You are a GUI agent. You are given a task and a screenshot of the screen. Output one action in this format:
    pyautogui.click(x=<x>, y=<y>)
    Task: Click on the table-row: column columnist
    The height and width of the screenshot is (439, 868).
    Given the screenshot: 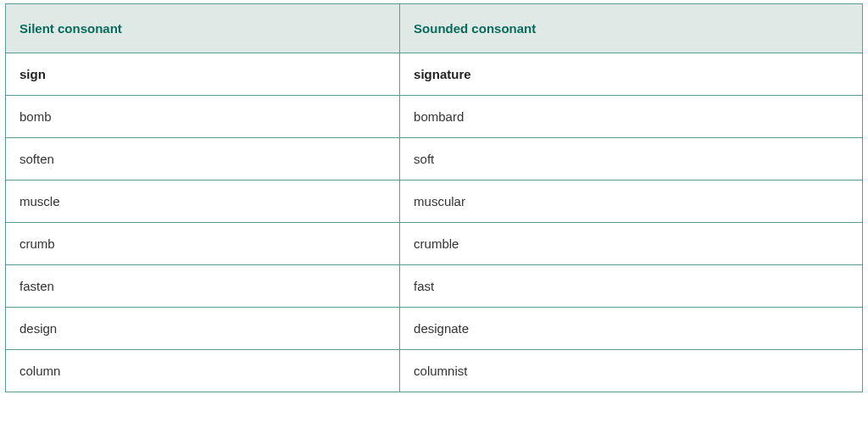 What is the action you would take?
    pyautogui.click(x=434, y=371)
    